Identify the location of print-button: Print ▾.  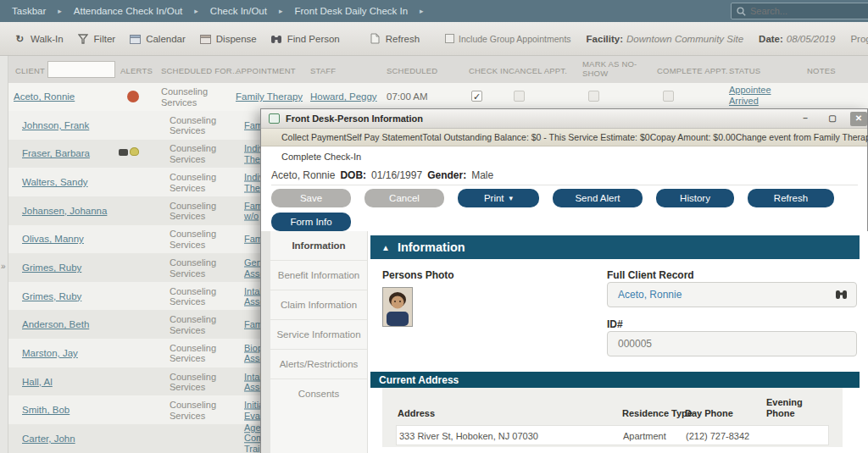
(498, 198).